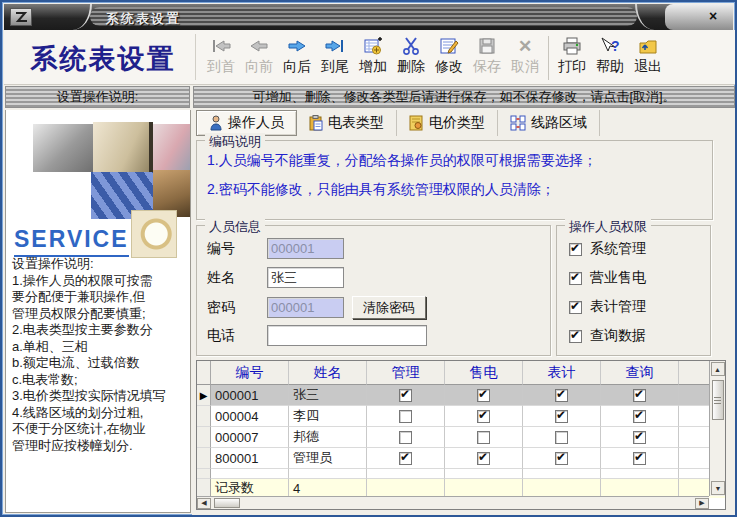  What do you see at coordinates (487, 58) in the screenshot?
I see `save-button: 保存` at bounding box center [487, 58].